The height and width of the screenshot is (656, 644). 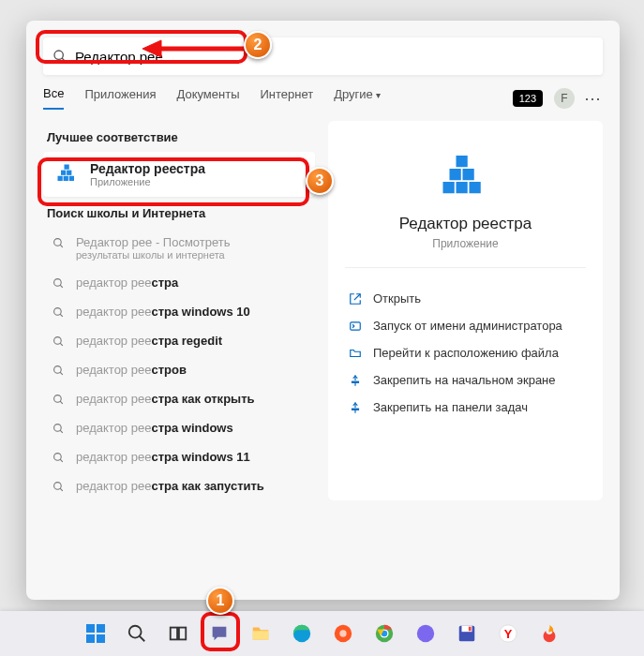 I want to click on search-box, so click(x=322, y=56).